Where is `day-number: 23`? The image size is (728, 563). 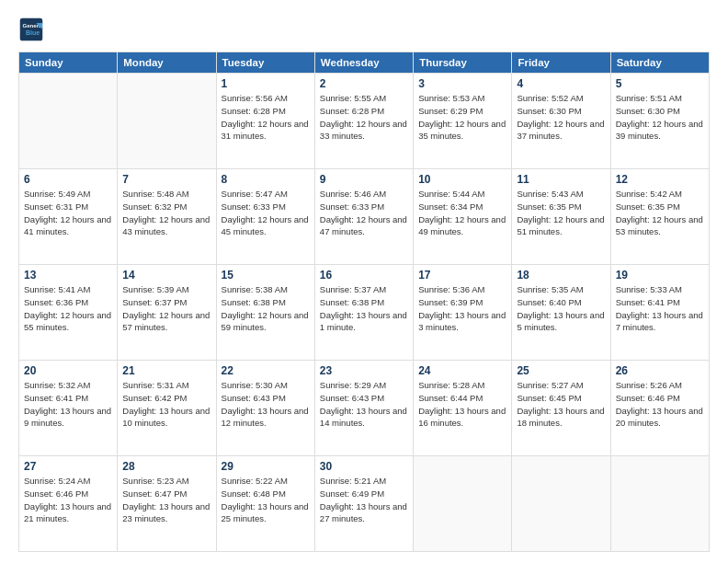 day-number: 23 is located at coordinates (364, 371).